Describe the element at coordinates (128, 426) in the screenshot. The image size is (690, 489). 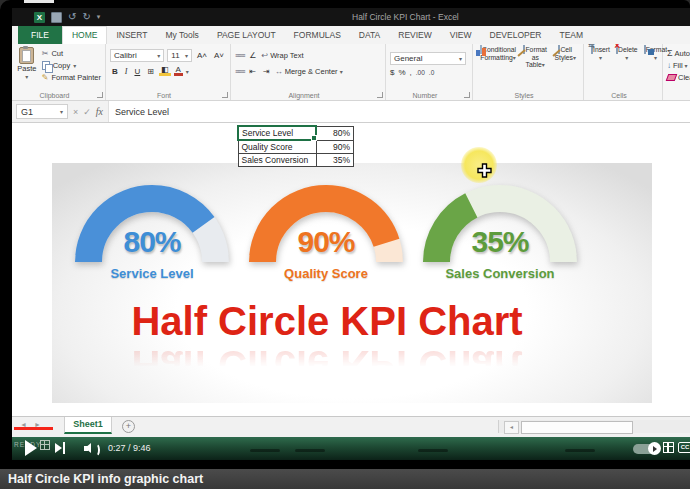
I see `new-sheet-button: +` at that location.